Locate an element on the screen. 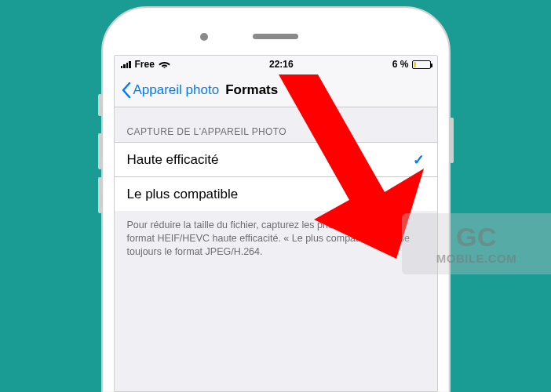  option-label: Haute efficacité is located at coordinates (173, 160).